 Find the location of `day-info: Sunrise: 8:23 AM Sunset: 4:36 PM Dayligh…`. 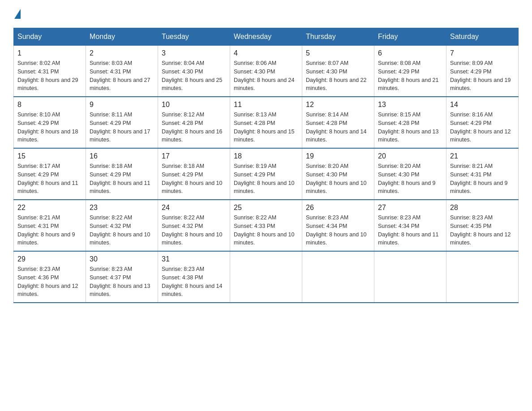

day-info: Sunrise: 8:23 AM Sunset: 4:36 PM Dayligh… is located at coordinates (50, 282).